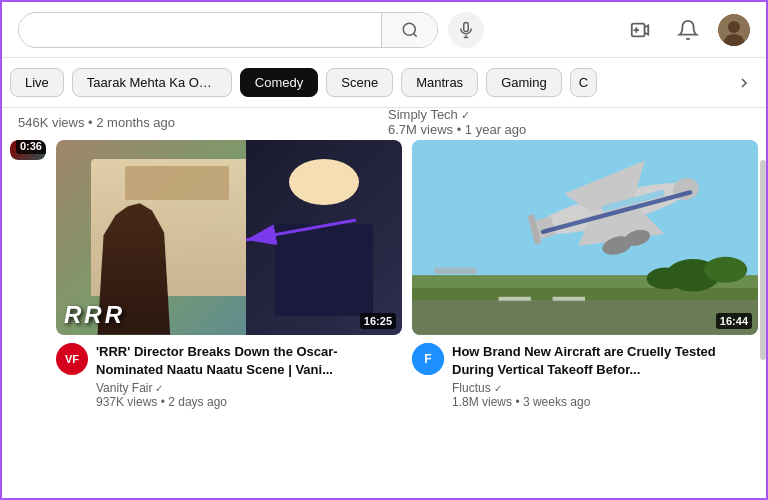 This screenshot has height=500, width=768. What do you see at coordinates (466, 30) in the screenshot?
I see `mic-icon` at bounding box center [466, 30].